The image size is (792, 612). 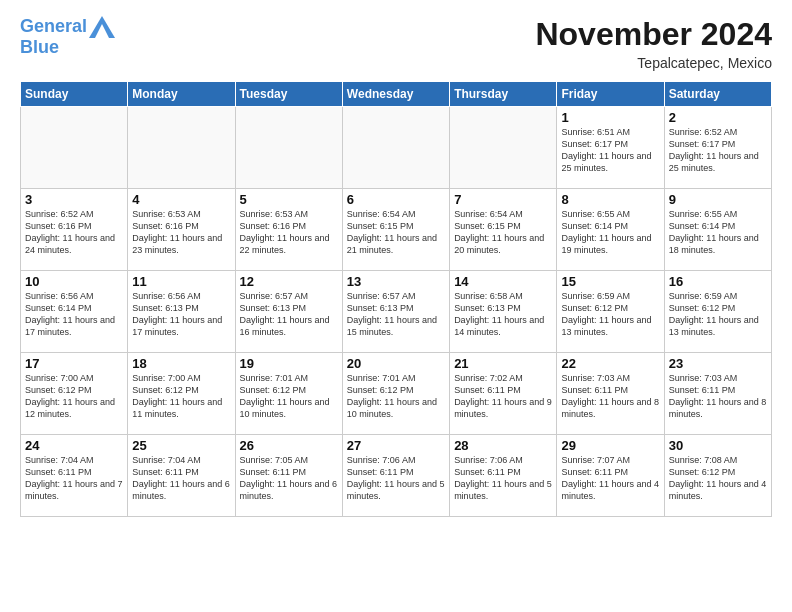 What do you see at coordinates (288, 476) in the screenshot?
I see `calendar-cell: 26Sunrise: 7:05 AM Sunset: 6:11 PM Dayli…` at bounding box center [288, 476].